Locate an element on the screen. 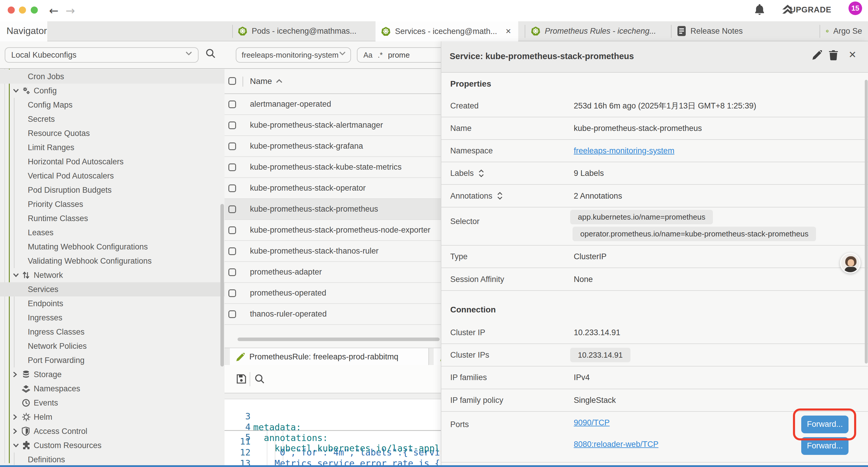 The height and width of the screenshot is (467, 868). port-8080-link: 8080:reloader-web/TCP is located at coordinates (616, 444).